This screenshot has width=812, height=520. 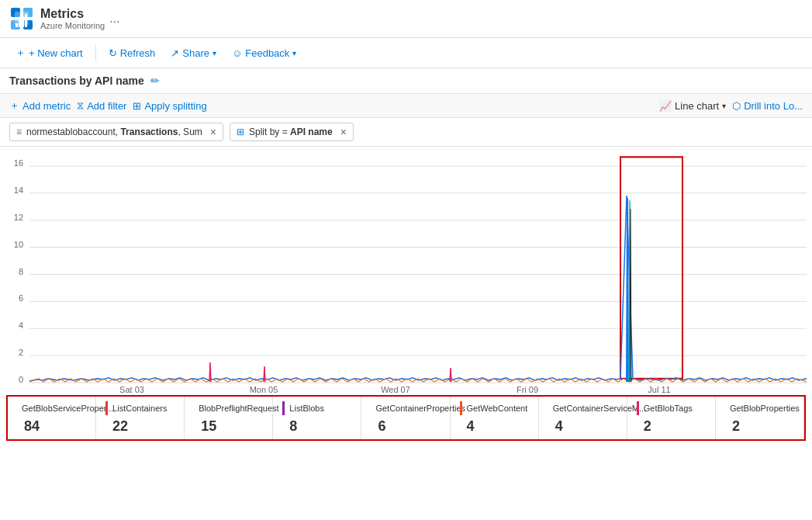 I want to click on edit-icon: ✏, so click(x=155, y=81).